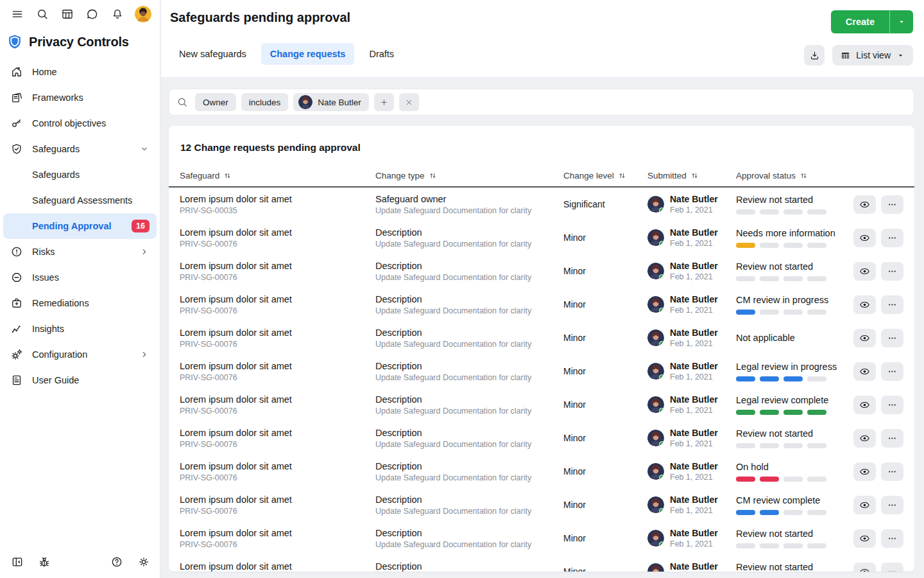 The height and width of the screenshot is (578, 924). Describe the element at coordinates (692, 176) in the screenshot. I see `column-header-submitted: Submitted` at that location.